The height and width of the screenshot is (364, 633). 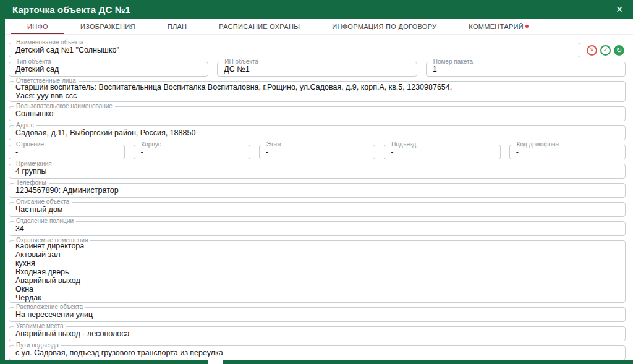 I want to click on background-page-element, so click(x=216, y=362).